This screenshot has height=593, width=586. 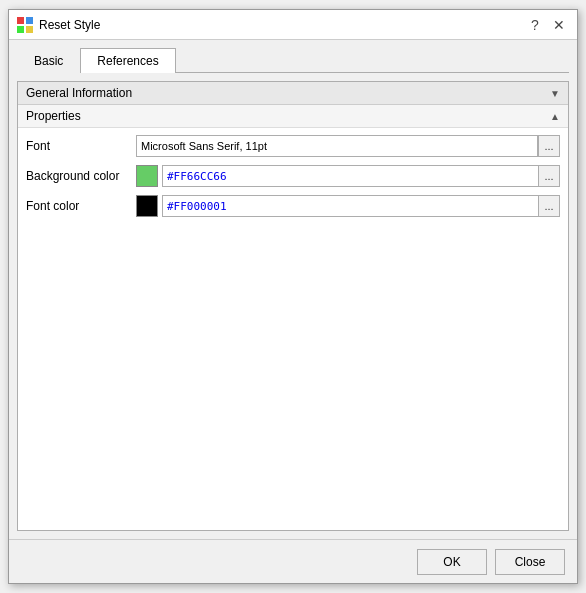 I want to click on general-information-section: General Information ▼, so click(x=293, y=94).